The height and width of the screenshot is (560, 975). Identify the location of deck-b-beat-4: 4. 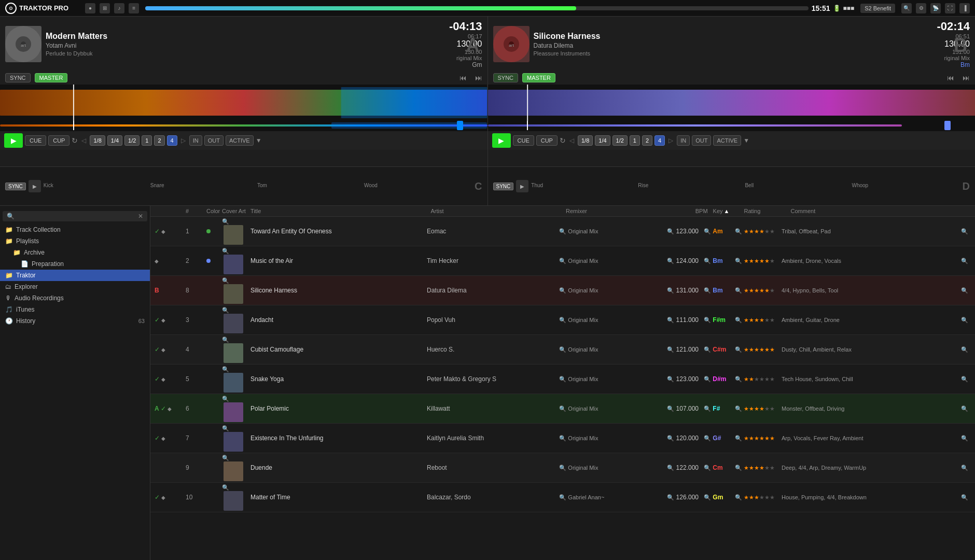
(660, 141).